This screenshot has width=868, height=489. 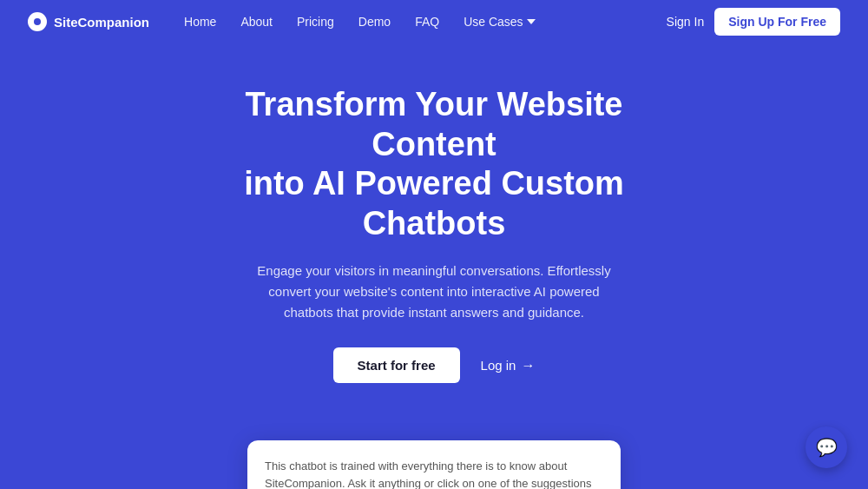 I want to click on hero-buttons: Start for free Log in →, so click(x=434, y=365).